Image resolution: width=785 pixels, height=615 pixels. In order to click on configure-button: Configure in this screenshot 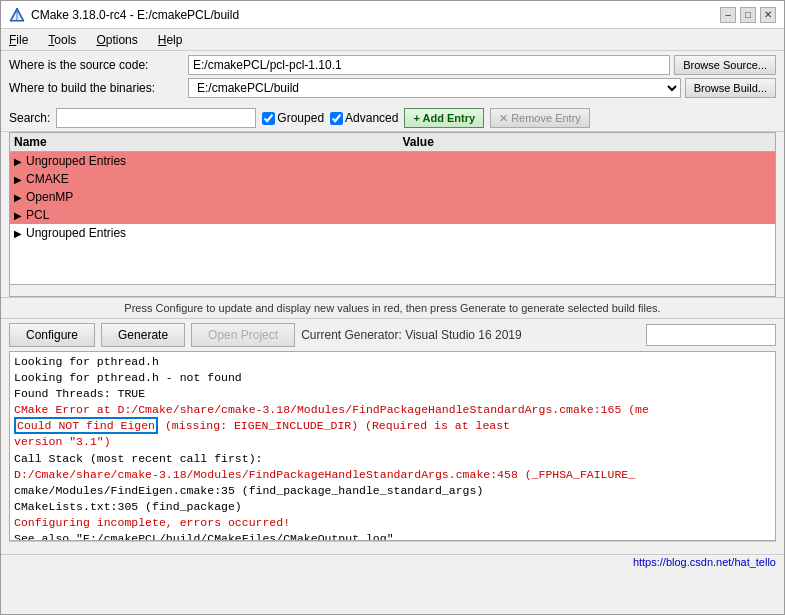, I will do `click(52, 335)`.